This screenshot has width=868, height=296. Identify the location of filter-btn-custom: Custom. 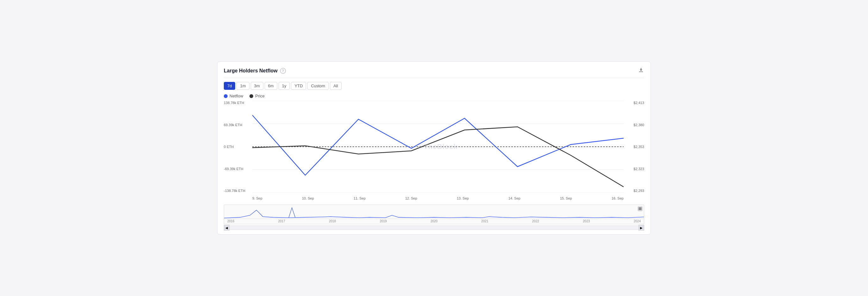
(318, 86).